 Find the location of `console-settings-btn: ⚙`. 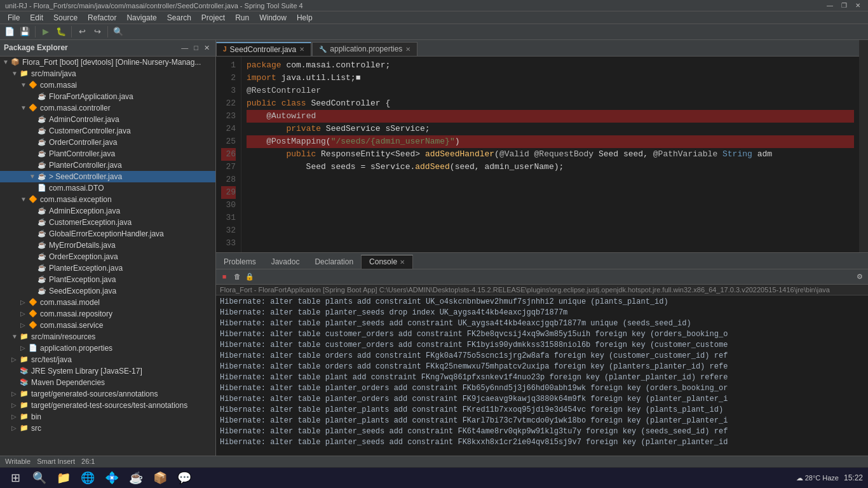

console-settings-btn: ⚙ is located at coordinates (860, 276).